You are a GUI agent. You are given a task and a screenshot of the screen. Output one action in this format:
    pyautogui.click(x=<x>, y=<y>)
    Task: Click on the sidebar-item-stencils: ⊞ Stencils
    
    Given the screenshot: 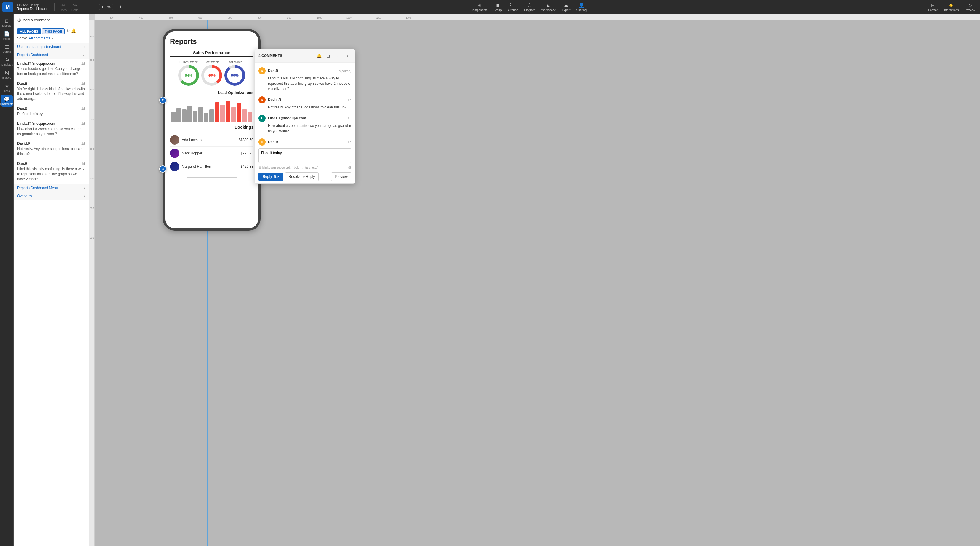 What is the action you would take?
    pyautogui.click(x=7, y=23)
    